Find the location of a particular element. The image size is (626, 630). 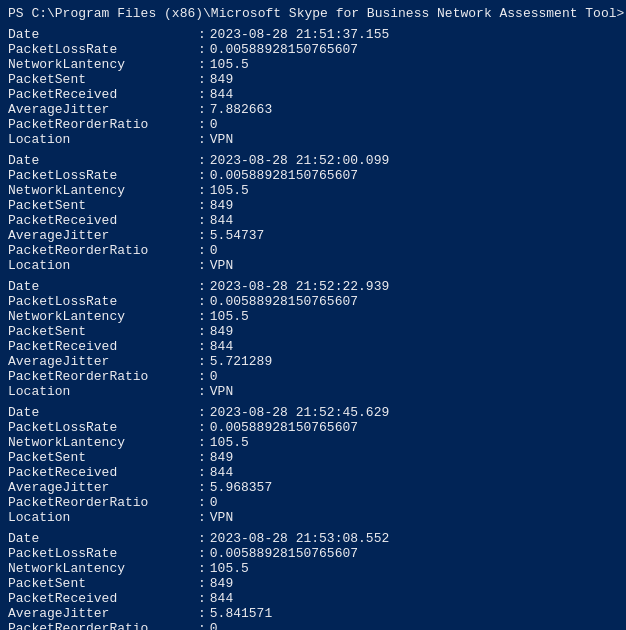

field-row: Date: 2023-08-28 21:53:08.552 is located at coordinates (313, 538).